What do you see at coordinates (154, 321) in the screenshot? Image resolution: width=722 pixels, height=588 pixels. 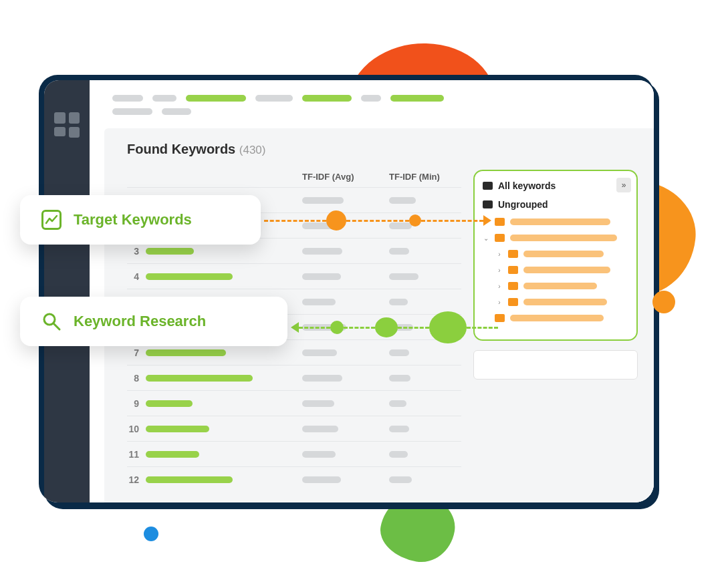 I see `card-keyword-research: Keyword Research` at bounding box center [154, 321].